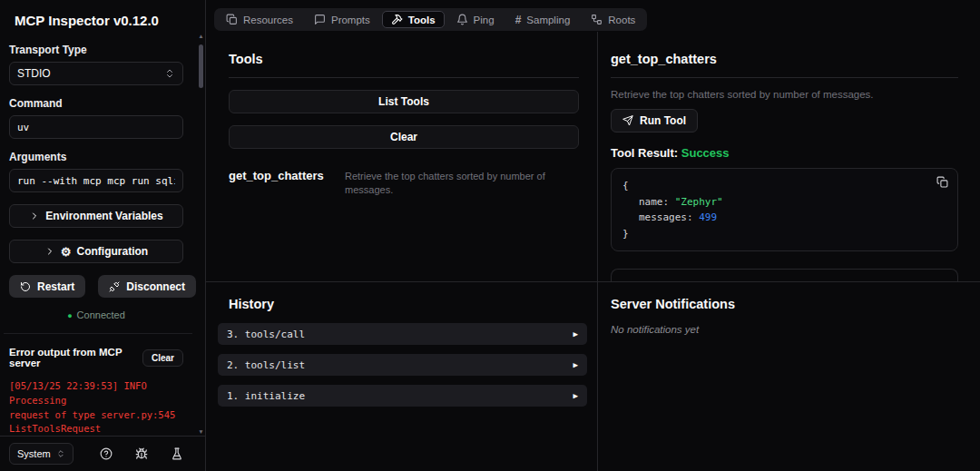  What do you see at coordinates (106, 454) in the screenshot?
I see `help-icon` at bounding box center [106, 454].